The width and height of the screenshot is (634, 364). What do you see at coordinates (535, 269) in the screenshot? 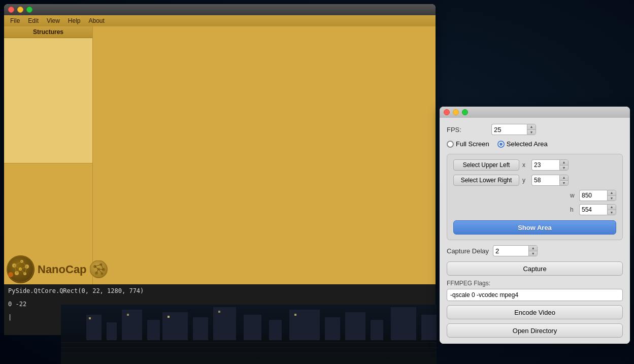
I see `capture-button: Capture` at bounding box center [535, 269].